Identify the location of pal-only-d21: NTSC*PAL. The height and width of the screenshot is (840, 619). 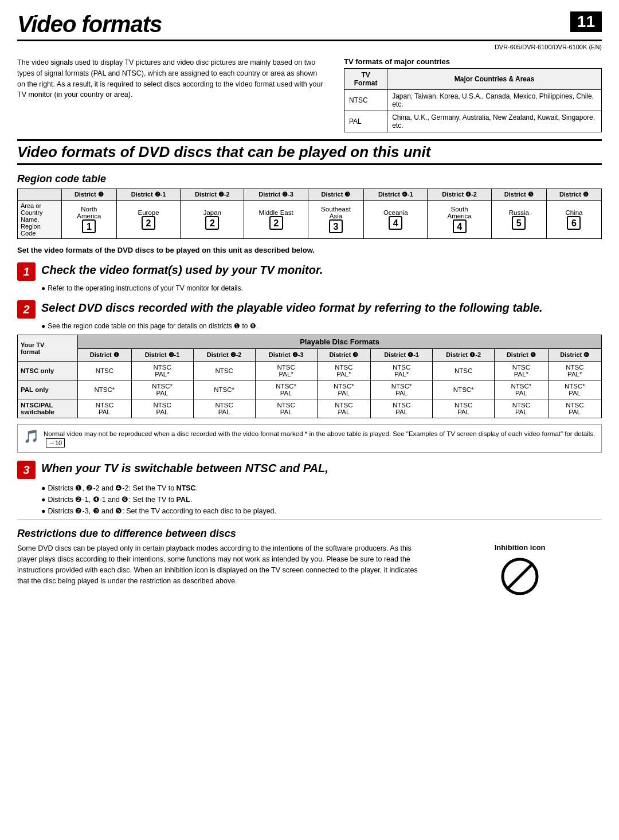
(162, 390).